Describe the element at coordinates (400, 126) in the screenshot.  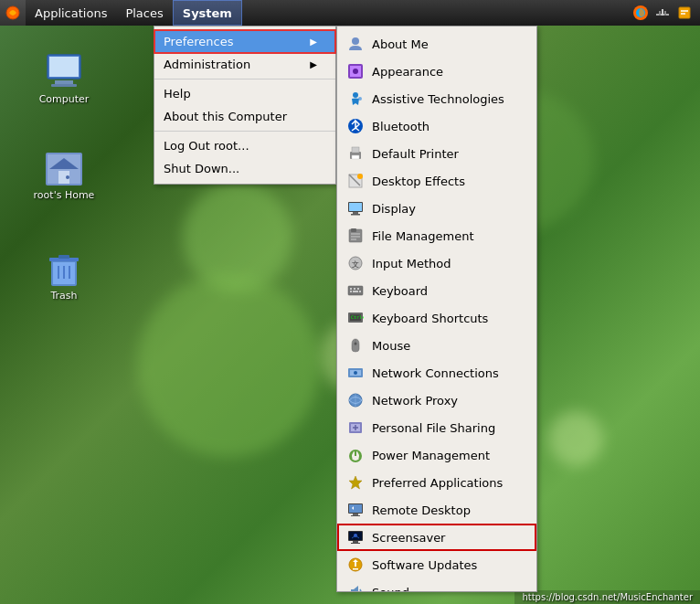
I see `bluetooth-label: Bluetooth` at that location.